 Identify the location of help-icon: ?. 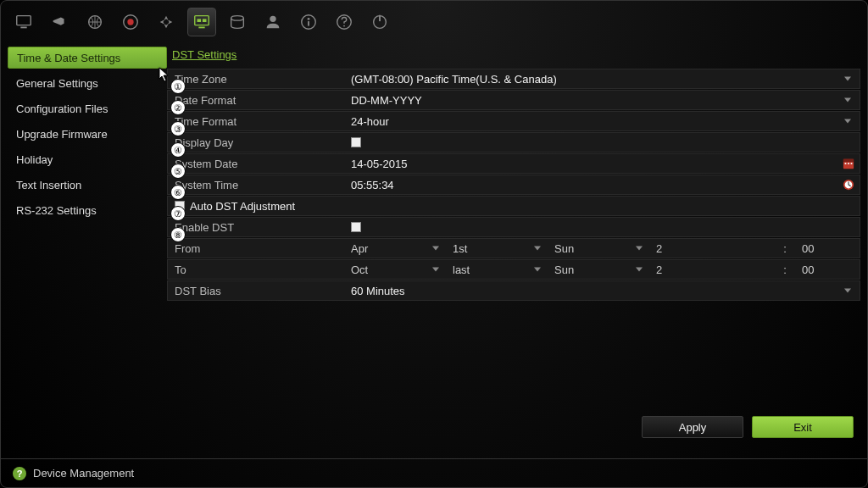
(19, 474).